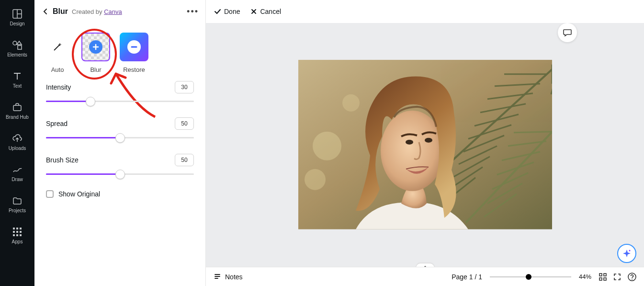 Image resolution: width=644 pixels, height=286 pixels. What do you see at coordinates (17, 236) in the screenshot?
I see `rail-item-apps: Apps` at bounding box center [17, 236].